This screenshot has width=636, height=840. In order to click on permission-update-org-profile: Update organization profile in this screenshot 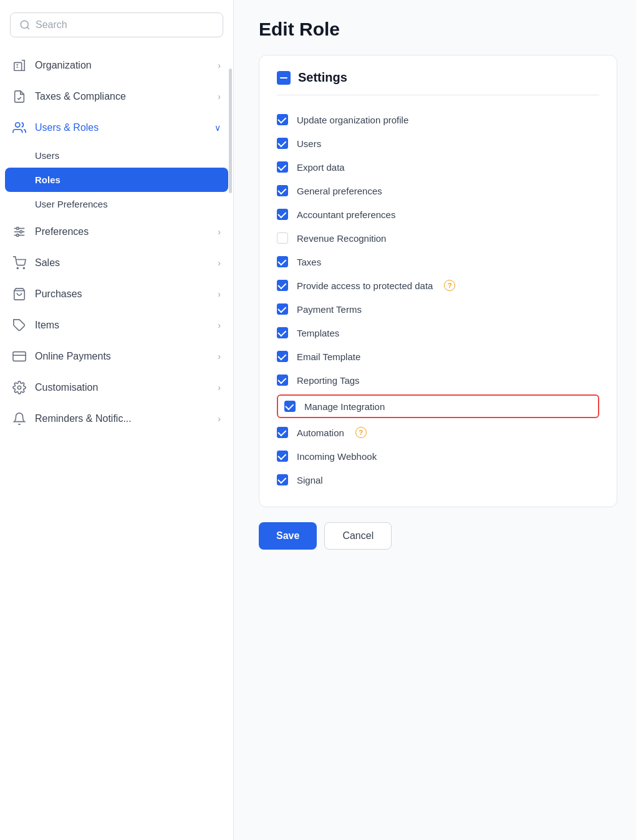, I will do `click(438, 120)`.